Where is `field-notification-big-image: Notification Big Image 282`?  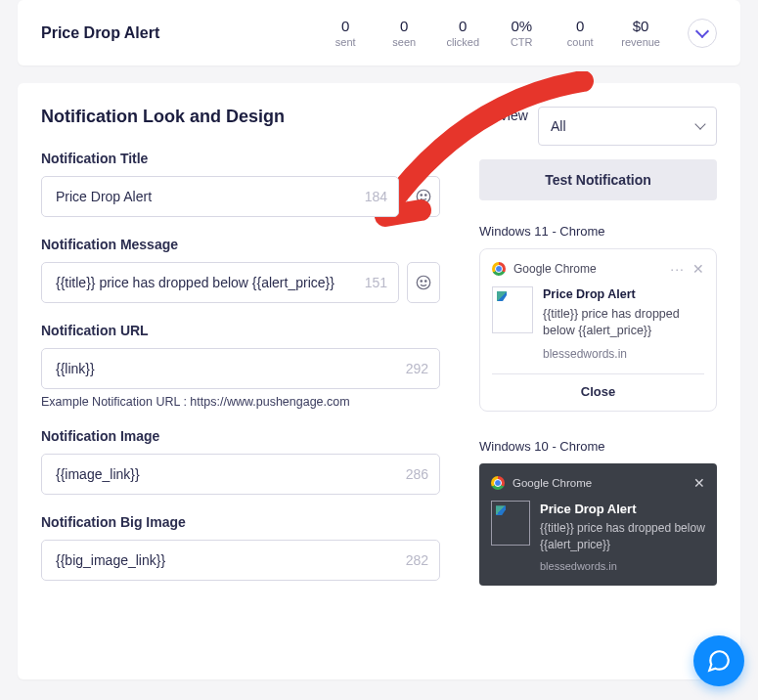 field-notification-big-image: Notification Big Image 282 is located at coordinates (241, 547).